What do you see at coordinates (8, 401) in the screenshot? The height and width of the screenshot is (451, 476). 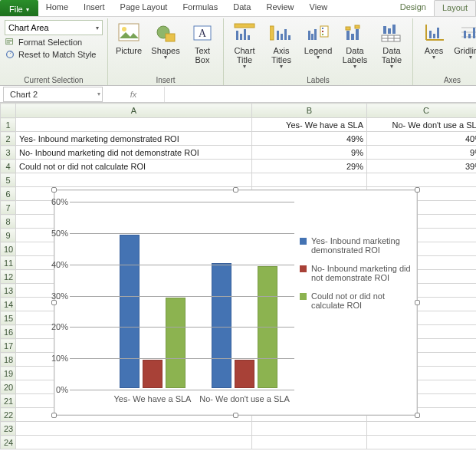 I see `row-header: 21` at bounding box center [8, 401].